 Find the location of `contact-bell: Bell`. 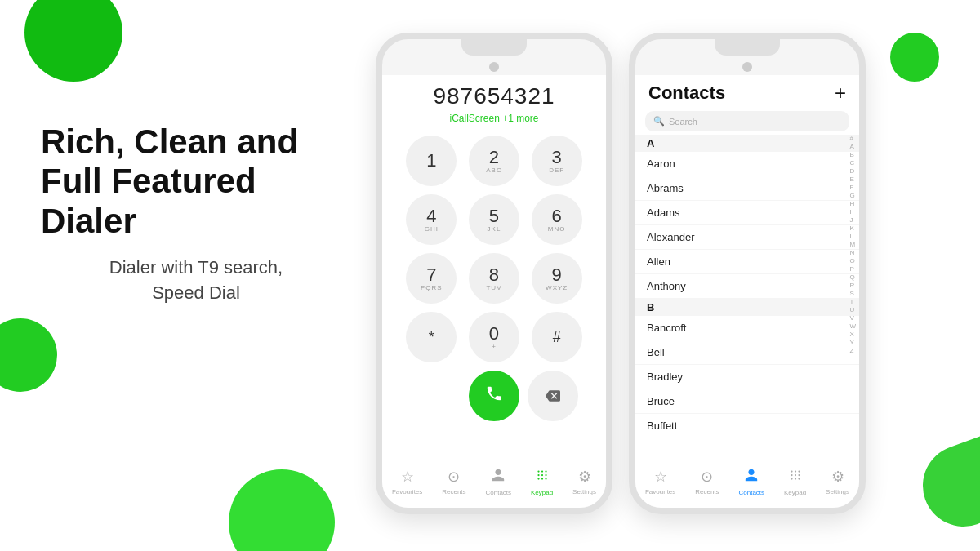

contact-bell: Bell is located at coordinates (747, 353).